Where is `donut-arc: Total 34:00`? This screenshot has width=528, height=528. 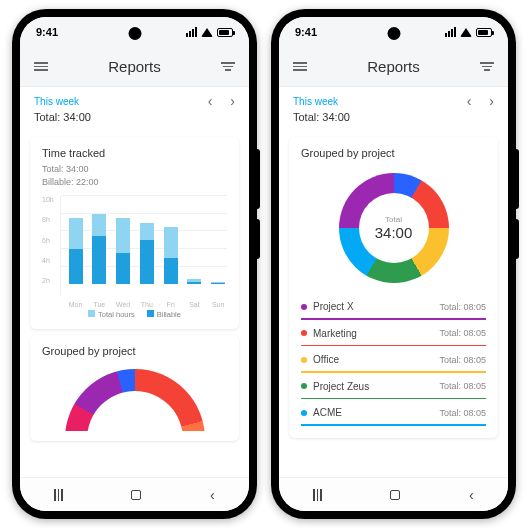 donut-arc: Total 34:00 is located at coordinates (394, 228).